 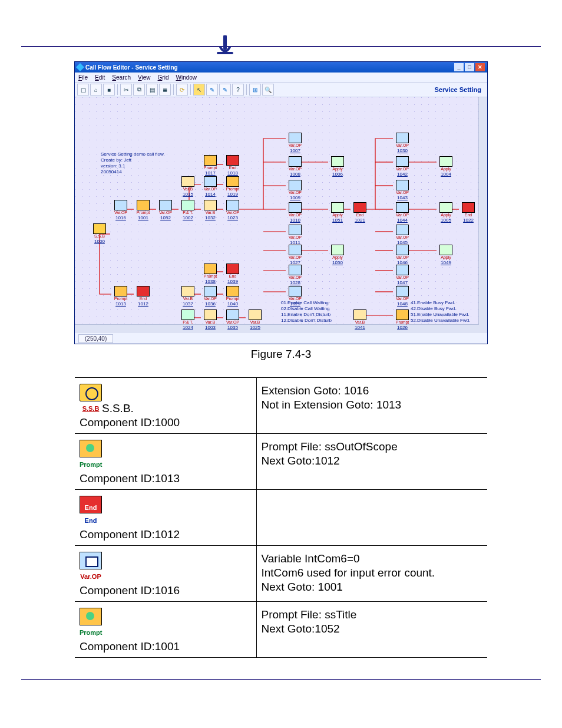 What do you see at coordinates (295, 296) in the screenshot?
I see `node-1029: Var.OP1029` at bounding box center [295, 296].